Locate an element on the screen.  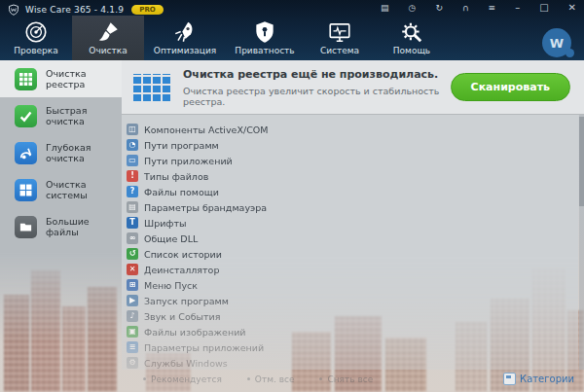
registry-item-label: Пути программ is located at coordinates (181, 146).